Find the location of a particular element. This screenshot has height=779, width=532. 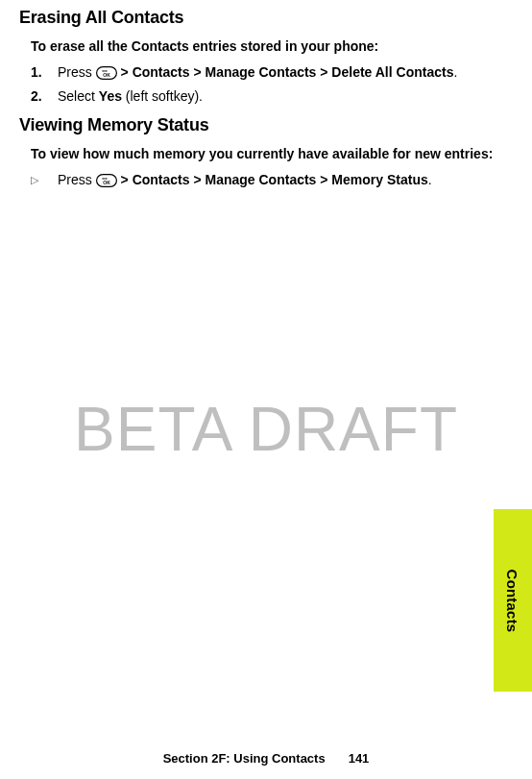

step-2: 2. Select Yes (left softkey). is located at coordinates (262, 96).